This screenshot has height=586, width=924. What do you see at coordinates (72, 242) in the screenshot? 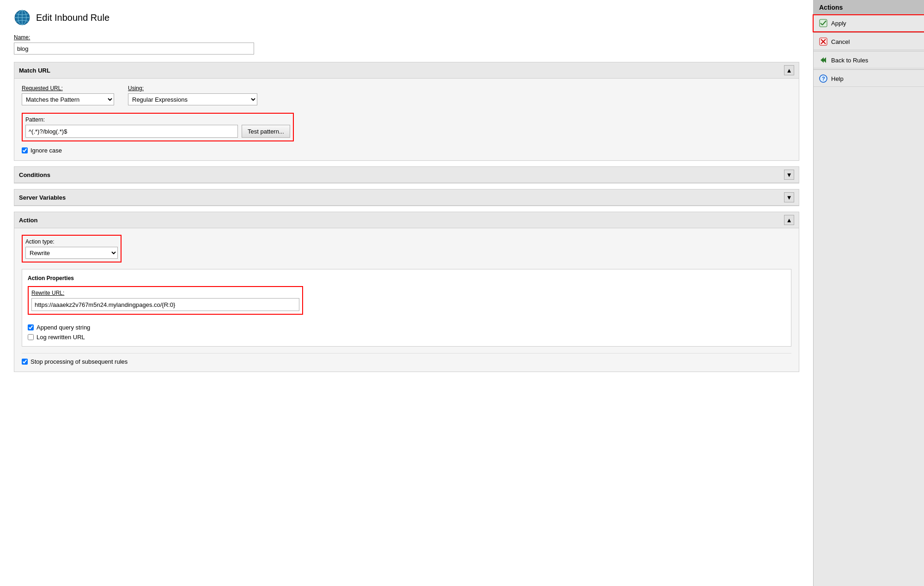
I see `action-type-label: Action type:` at bounding box center [72, 242].